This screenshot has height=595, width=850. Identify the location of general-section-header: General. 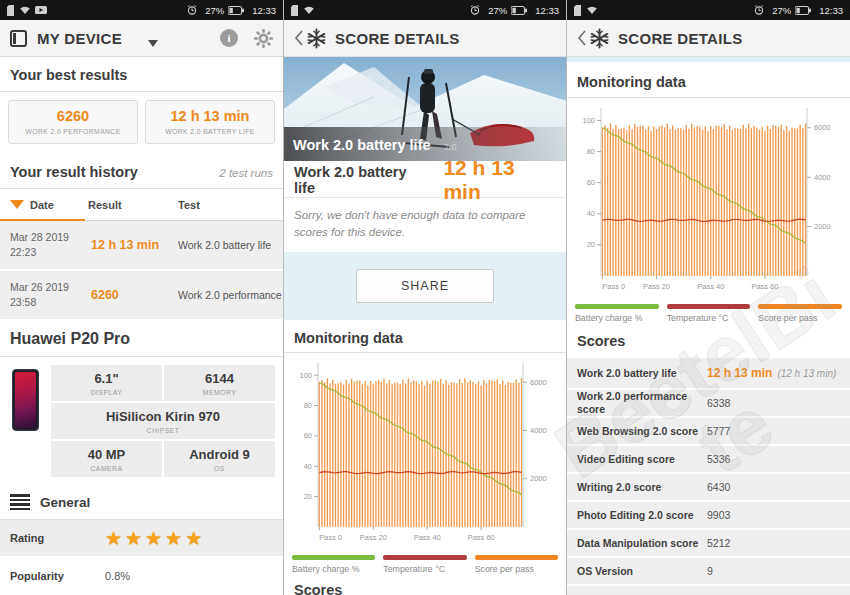
(142, 502).